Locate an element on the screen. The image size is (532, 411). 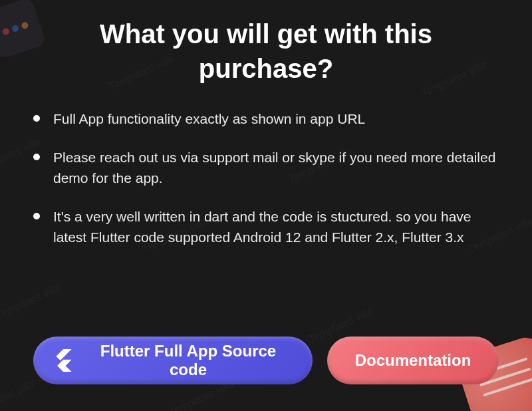
list-item: Full App functionality exactly as shown … is located at coordinates (266, 119).